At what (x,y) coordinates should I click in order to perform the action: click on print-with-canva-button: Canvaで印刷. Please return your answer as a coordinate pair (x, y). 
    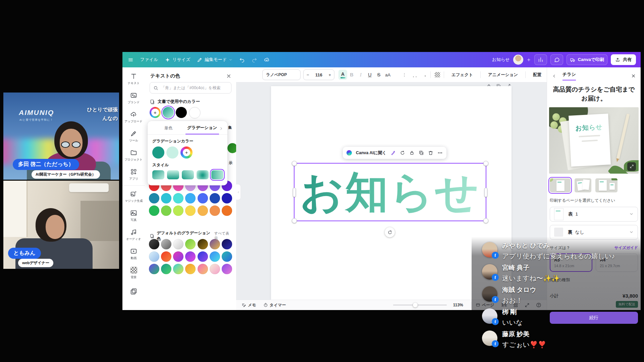
    Looking at the image, I should click on (587, 60).